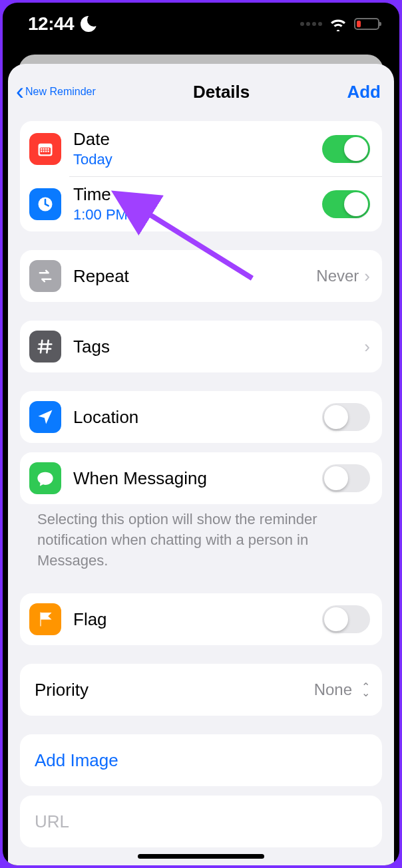 The width and height of the screenshot is (402, 868). Describe the element at coordinates (221, 92) in the screenshot. I see `page-title: Details` at that location.